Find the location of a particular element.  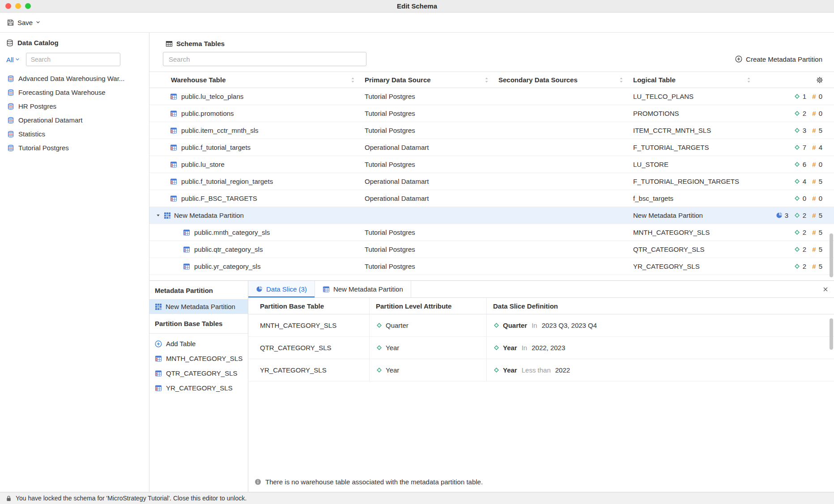

tab-data-slice: Data Slice (3) is located at coordinates (282, 289).